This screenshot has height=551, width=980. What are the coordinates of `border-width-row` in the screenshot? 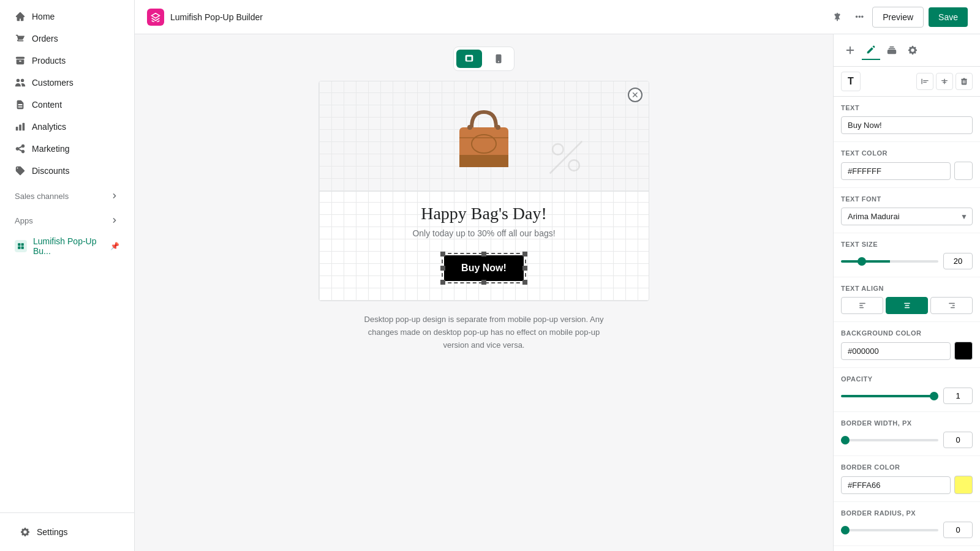 It's located at (907, 440).